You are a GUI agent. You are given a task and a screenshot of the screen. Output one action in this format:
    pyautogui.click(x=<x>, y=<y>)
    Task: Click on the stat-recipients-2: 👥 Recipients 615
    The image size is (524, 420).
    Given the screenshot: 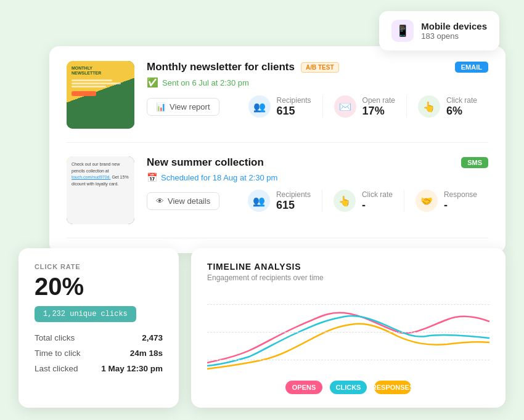 What is the action you would take?
    pyautogui.click(x=279, y=201)
    